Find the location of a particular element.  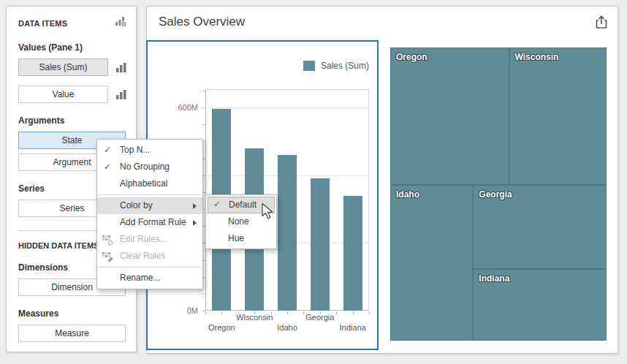

treemap-tile-idaho: Idaho is located at coordinates (431, 263).